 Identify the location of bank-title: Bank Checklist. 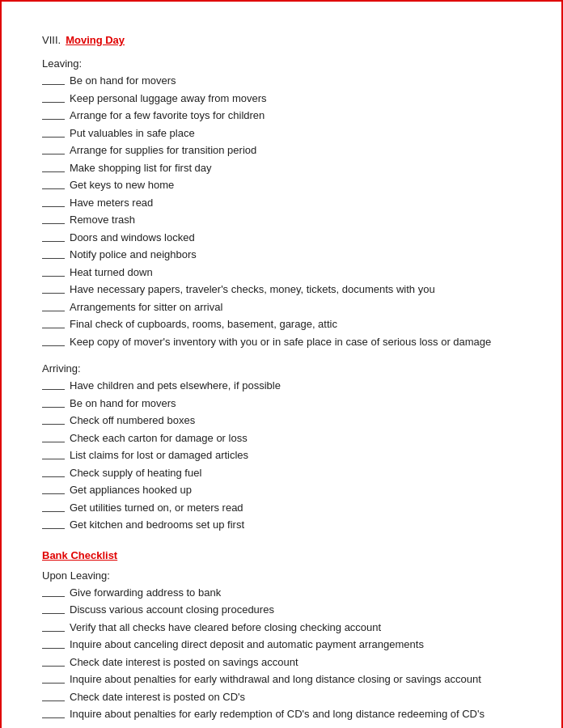
(282, 555).